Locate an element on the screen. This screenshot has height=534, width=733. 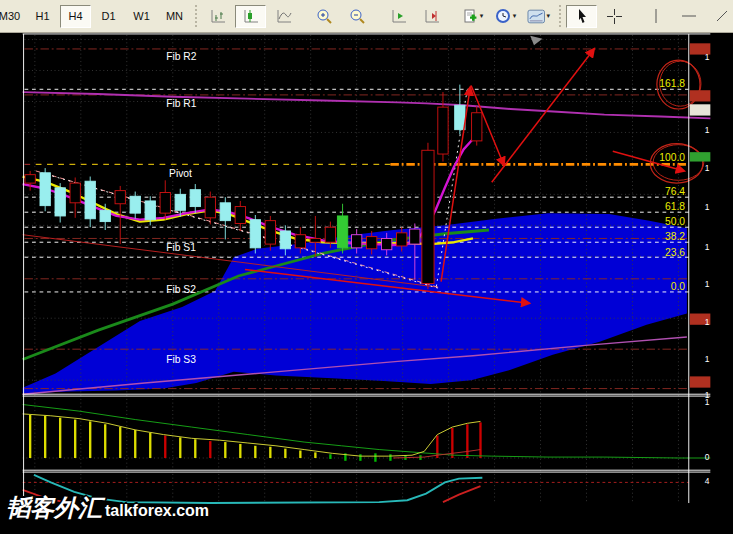
fib-label-pivot: Pivot is located at coordinates (180, 174).